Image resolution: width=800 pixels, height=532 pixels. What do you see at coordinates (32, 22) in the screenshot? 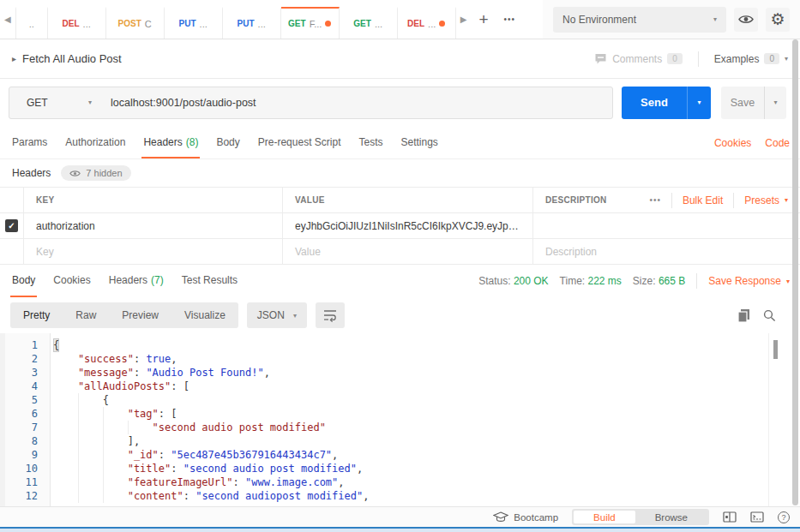
I see `request-tab: ..` at bounding box center [32, 22].